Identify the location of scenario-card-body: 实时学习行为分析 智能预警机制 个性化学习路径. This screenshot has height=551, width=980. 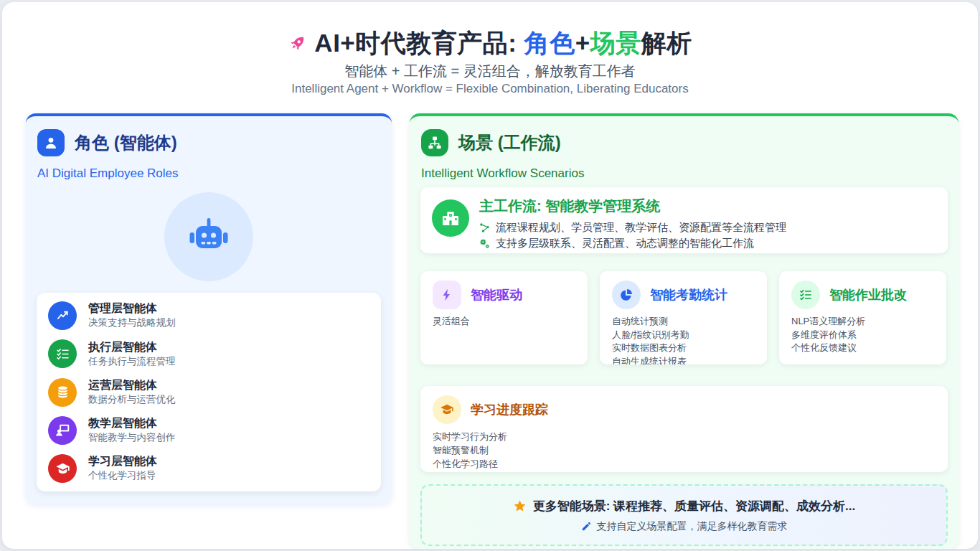
(684, 451).